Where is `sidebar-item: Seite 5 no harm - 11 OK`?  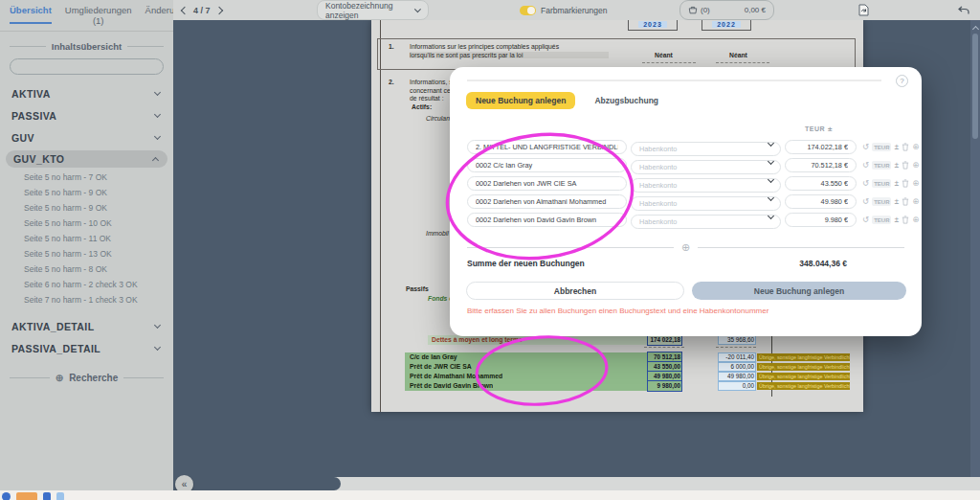
sidebar-item: Seite 5 no harm - 11 OK is located at coordinates (86, 239).